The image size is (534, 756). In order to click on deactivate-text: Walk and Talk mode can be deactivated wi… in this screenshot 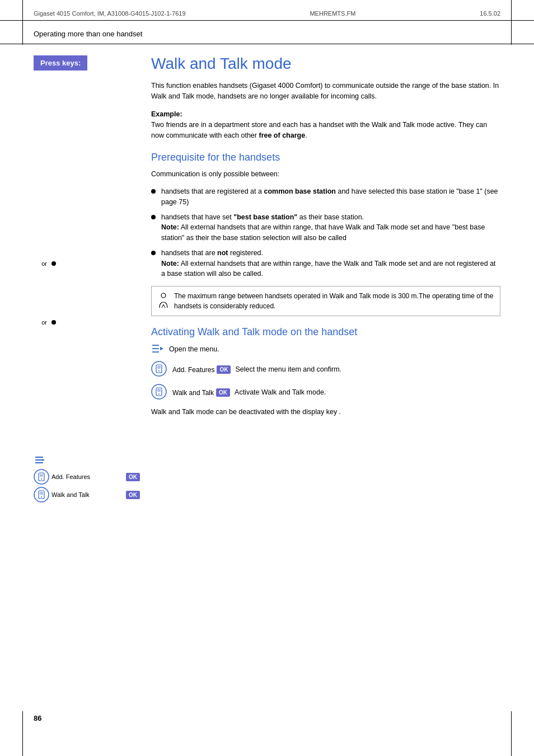, I will do `click(326, 412)`.